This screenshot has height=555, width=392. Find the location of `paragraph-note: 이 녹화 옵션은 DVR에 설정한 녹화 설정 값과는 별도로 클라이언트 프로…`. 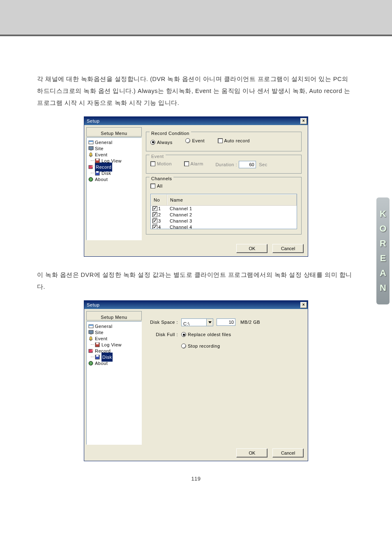

paragraph-note: 이 녹화 옵션은 DVR에 설정한 녹화 설정 값과는 별도로 클라이언트 프로… is located at coordinates (196, 281).